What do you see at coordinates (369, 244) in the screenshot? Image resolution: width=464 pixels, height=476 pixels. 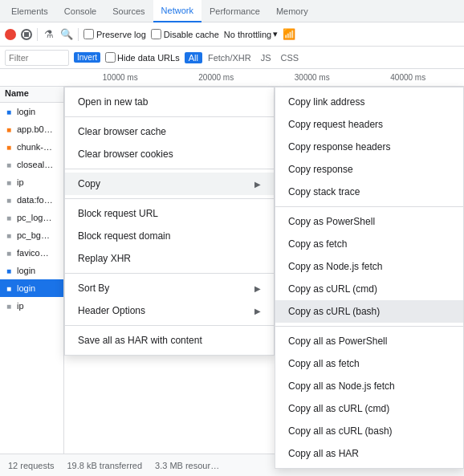 I see `menu-item-copy-as-fetch: Copy as fetch` at bounding box center [369, 244].